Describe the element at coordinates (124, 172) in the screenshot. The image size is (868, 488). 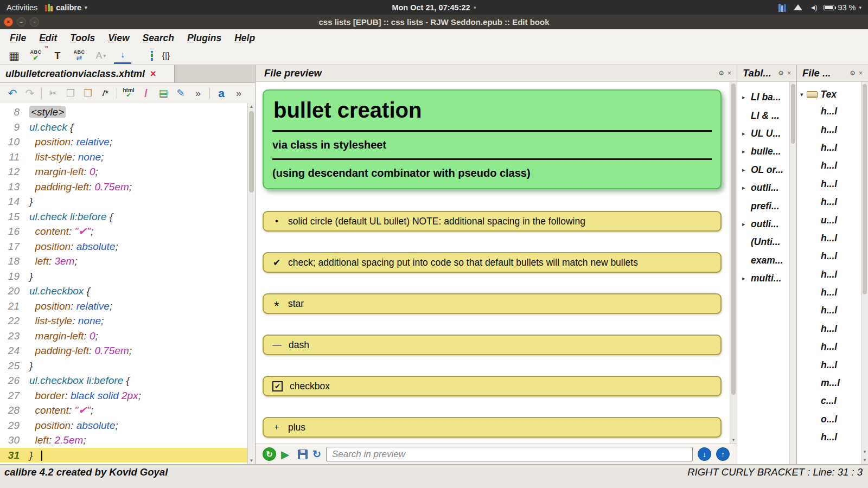
I see `code-line: 12 margin-left: 0;` at that location.